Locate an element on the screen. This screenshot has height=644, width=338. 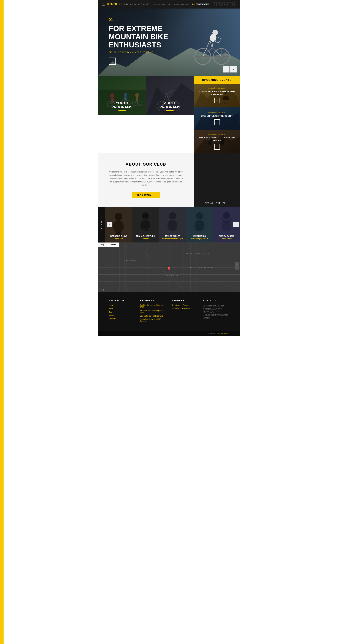
footer-contacts: CONTACTS 28 Jackson Blvd Ste 1020 Chicag… is located at coordinates (216, 312).